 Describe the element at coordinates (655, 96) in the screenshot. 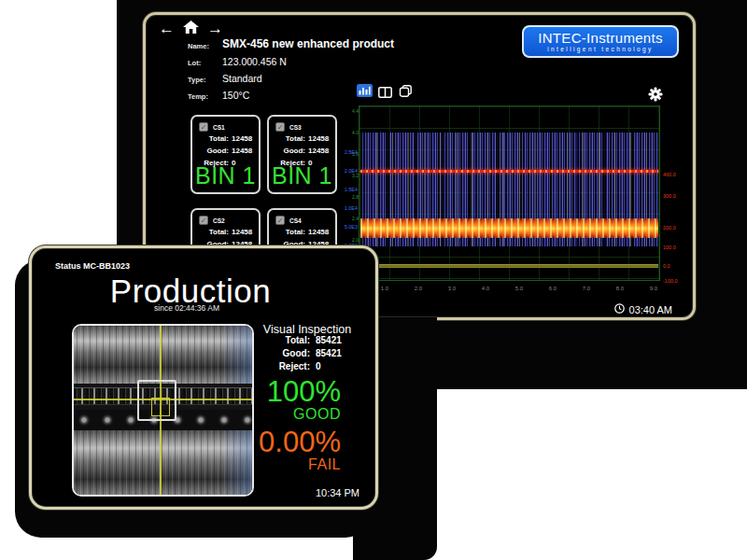

I see `settings-gear-icon` at that location.